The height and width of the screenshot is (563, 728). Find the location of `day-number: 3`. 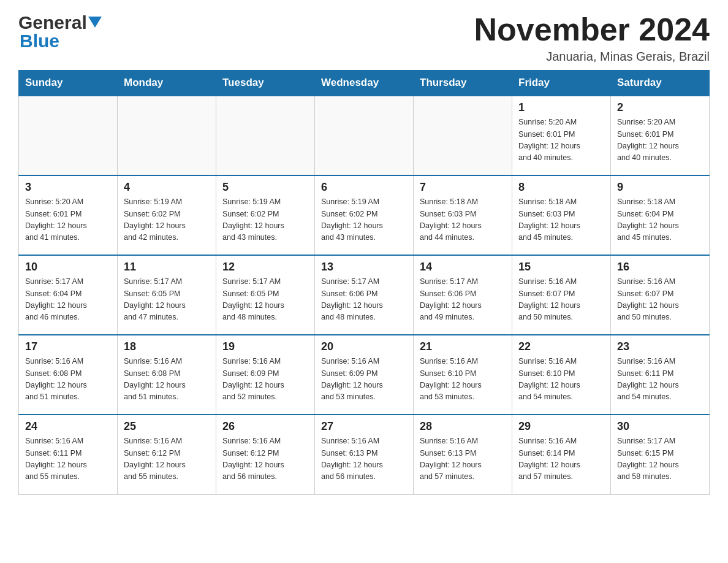

day-number: 3 is located at coordinates (68, 188).